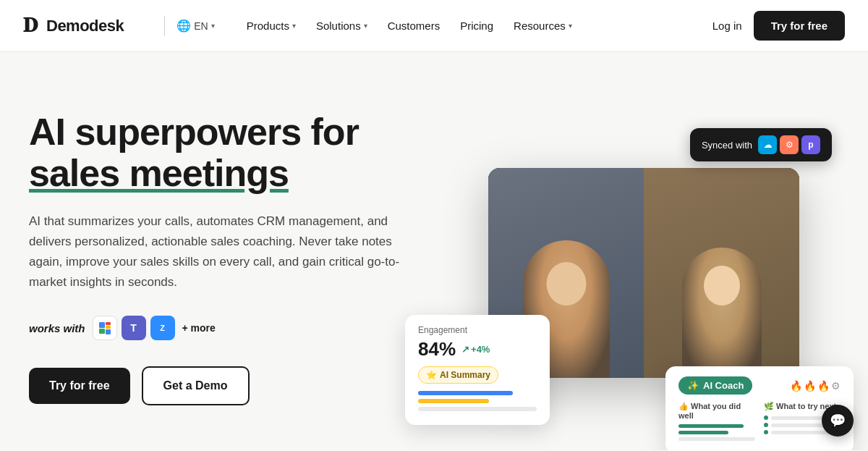 This screenshot has width=868, height=451. Describe the element at coordinates (570, 26) in the screenshot. I see `resources-chevron-icon: ▾` at that location.